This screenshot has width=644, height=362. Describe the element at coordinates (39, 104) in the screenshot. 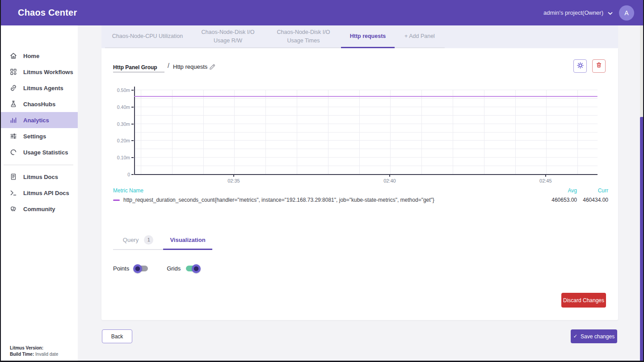

I see `sidebar-item-chaoshubs: ChaosHubs` at that location.